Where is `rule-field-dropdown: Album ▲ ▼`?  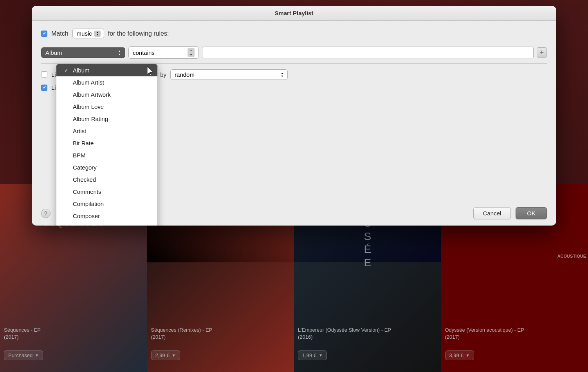
rule-field-dropdown: Album ▲ ▼ is located at coordinates (83, 52).